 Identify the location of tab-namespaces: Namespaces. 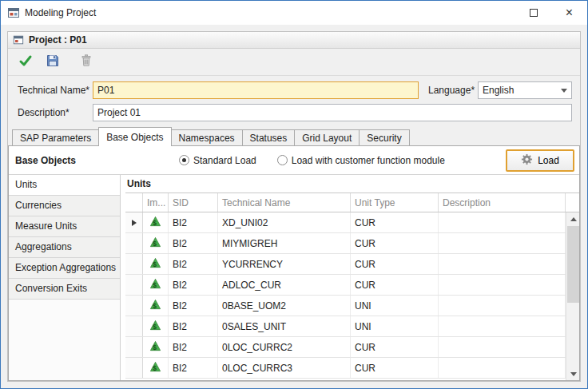
(207, 137).